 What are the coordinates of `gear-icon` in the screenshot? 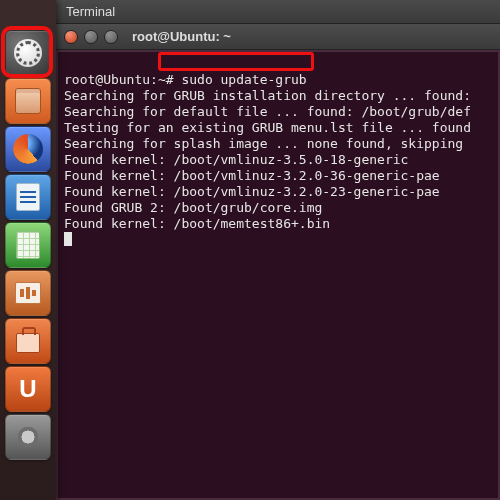 It's located at (28, 437).